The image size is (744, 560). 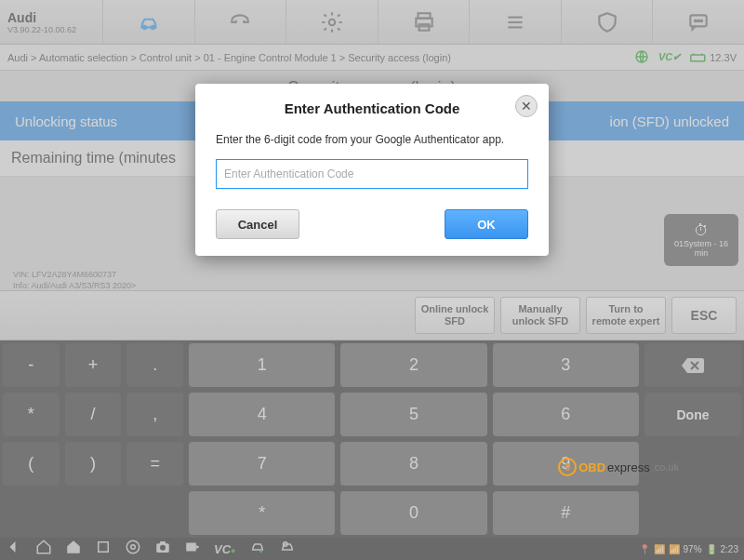 I want to click on auth-code-input, so click(x=372, y=174).